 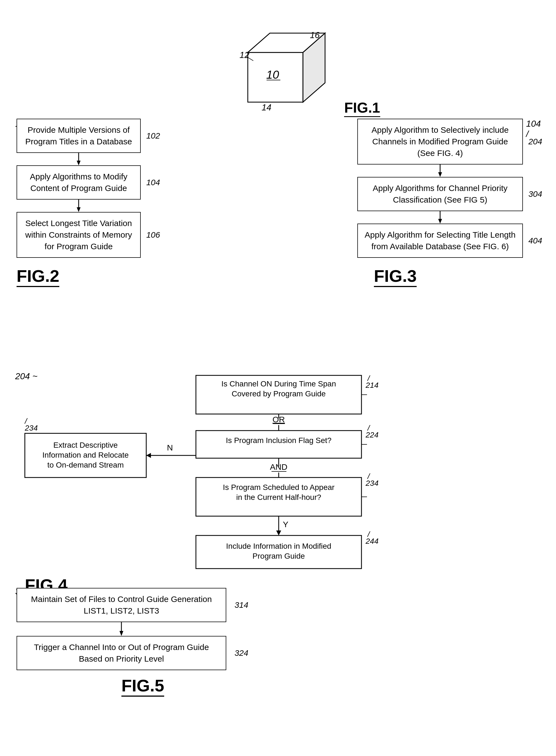 What do you see at coordinates (242, 653) in the screenshot?
I see `fig5-ref-2: 324` at bounding box center [242, 653].